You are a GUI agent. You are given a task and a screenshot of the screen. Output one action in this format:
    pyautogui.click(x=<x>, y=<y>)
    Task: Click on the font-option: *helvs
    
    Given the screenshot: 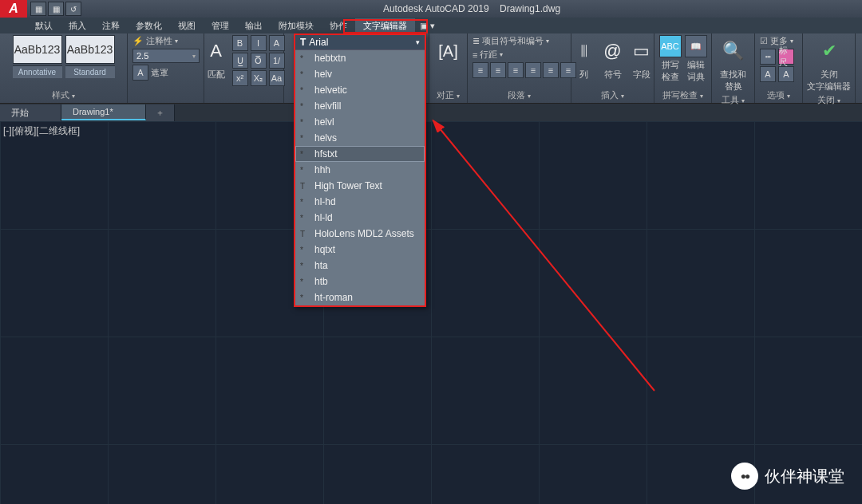 What is the action you would take?
    pyautogui.click(x=360, y=138)
    